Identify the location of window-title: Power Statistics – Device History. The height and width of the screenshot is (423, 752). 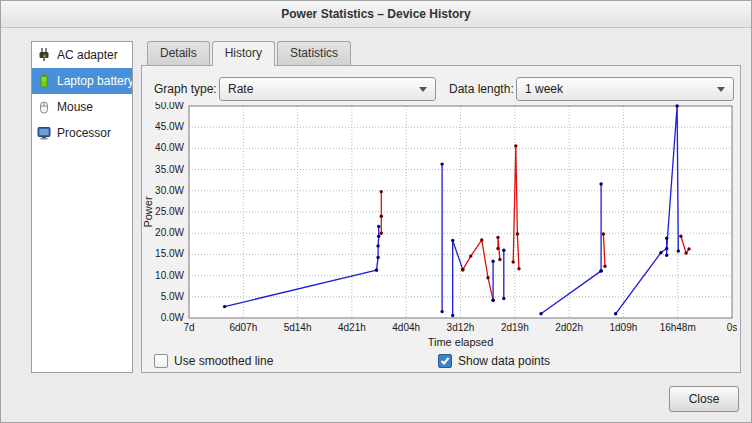
(376, 14).